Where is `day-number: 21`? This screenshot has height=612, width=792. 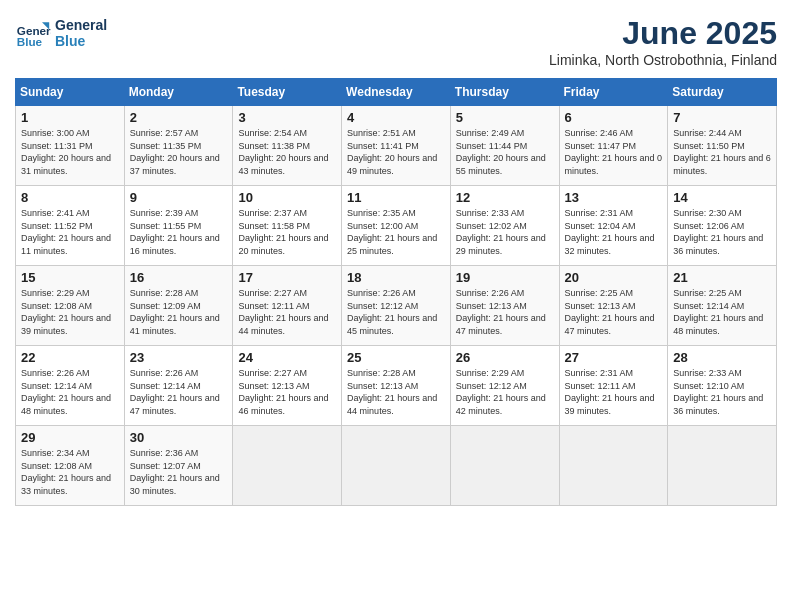
day-number: 21 is located at coordinates (722, 278).